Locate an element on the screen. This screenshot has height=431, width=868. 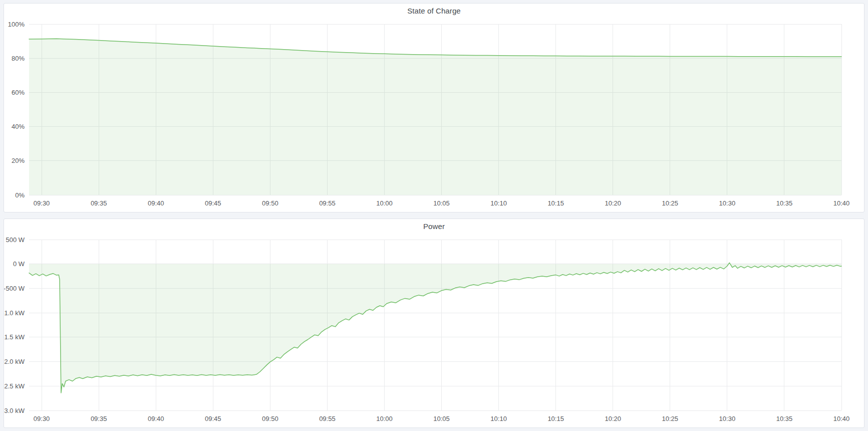
y-tick-label: -1.0 kW is located at coordinates (15, 313).